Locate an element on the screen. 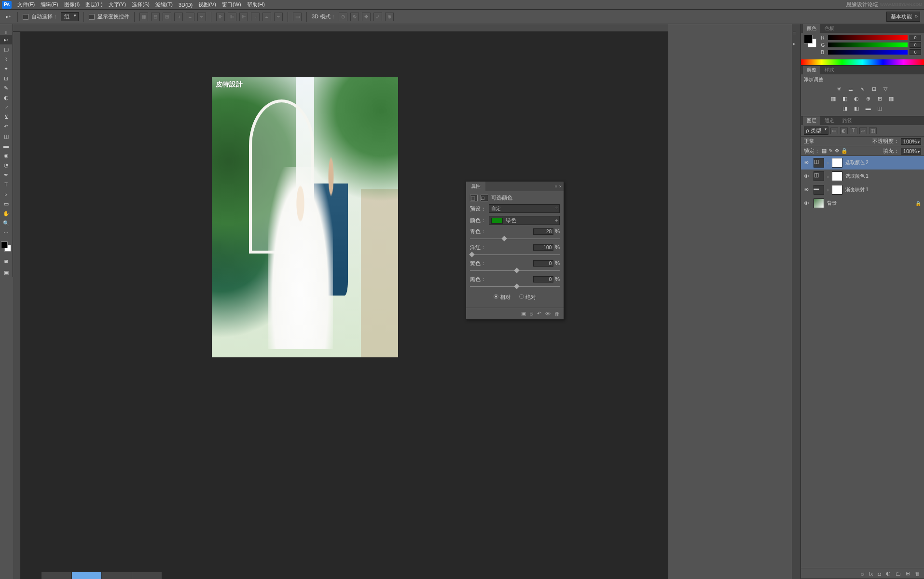 The height and width of the screenshot is (579, 924). filter-shape-icon: ▱ is located at coordinates (863, 131).